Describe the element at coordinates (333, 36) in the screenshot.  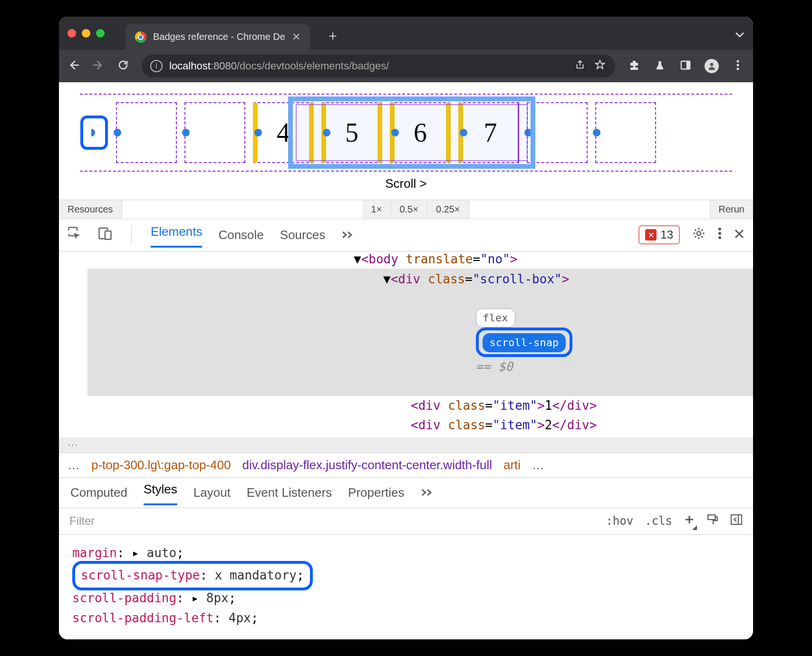
I see `new-tab-button: ＋` at that location.